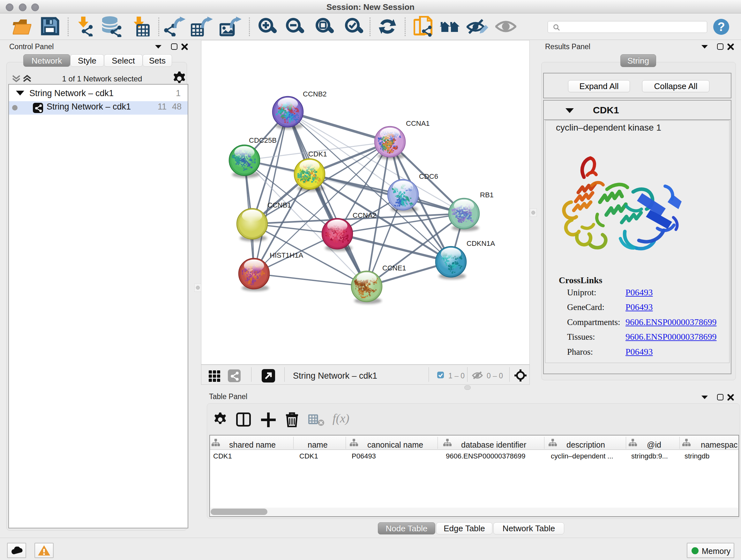 This screenshot has width=741, height=560. What do you see at coordinates (263, 140) in the screenshot?
I see `svg-text: CDC25B` at bounding box center [263, 140].